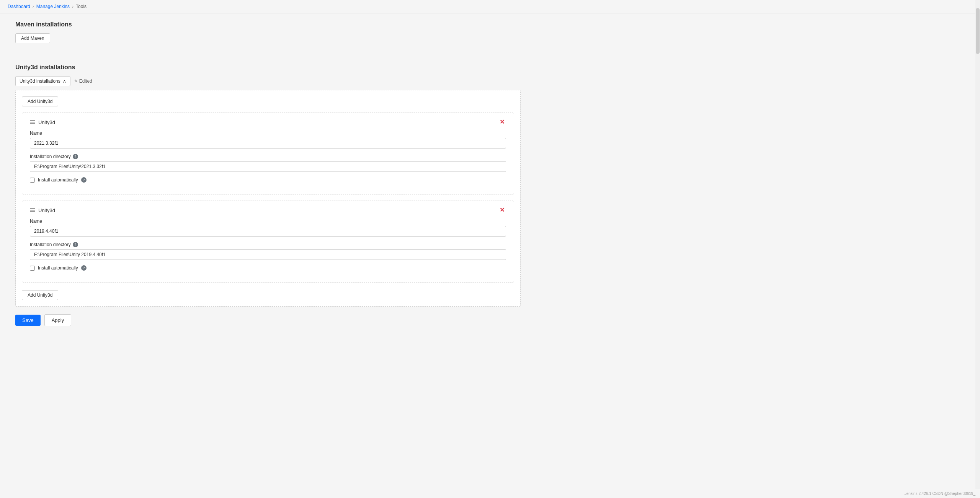 Image resolution: width=980 pixels, height=498 pixels. Describe the element at coordinates (502, 210) in the screenshot. I see `delete-unity3d-2-button: ✕` at that location.